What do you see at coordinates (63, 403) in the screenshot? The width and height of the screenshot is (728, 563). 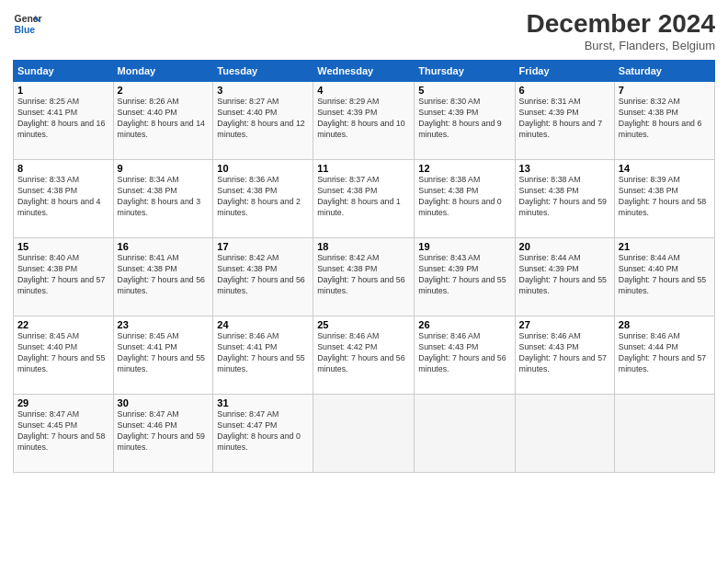 I see `day-number: 29` at bounding box center [63, 403].